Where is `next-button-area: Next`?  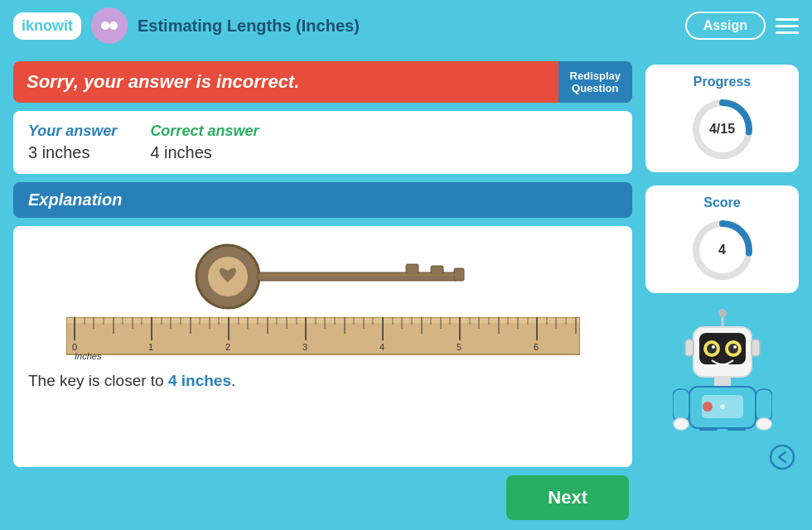 next-button-area: Next is located at coordinates (323, 498).